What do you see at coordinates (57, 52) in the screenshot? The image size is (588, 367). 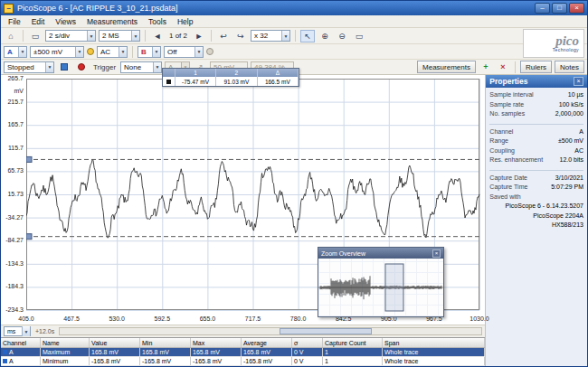 I see `channel-a-range-select: ±500 mV ▼` at bounding box center [57, 52].